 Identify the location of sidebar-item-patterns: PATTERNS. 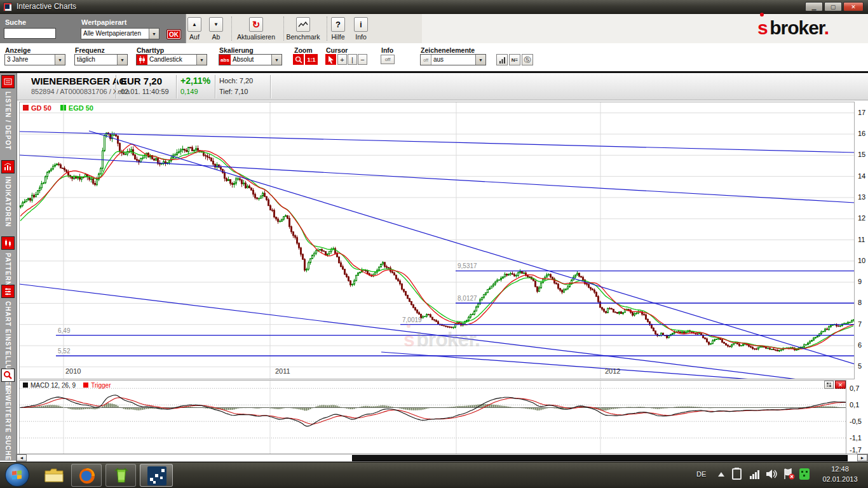
(9, 264).